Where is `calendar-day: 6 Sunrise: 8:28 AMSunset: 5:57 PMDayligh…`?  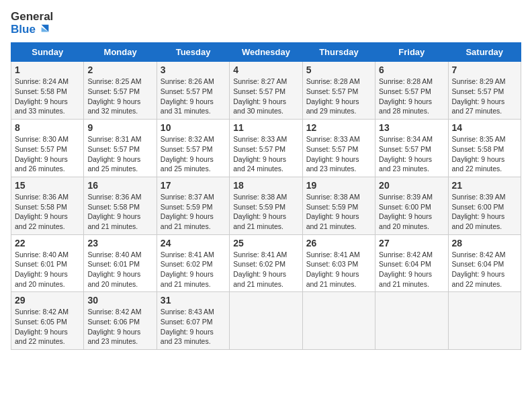 calendar-day: 6 Sunrise: 8:28 AMSunset: 5:57 PMDayligh… is located at coordinates (412, 91).